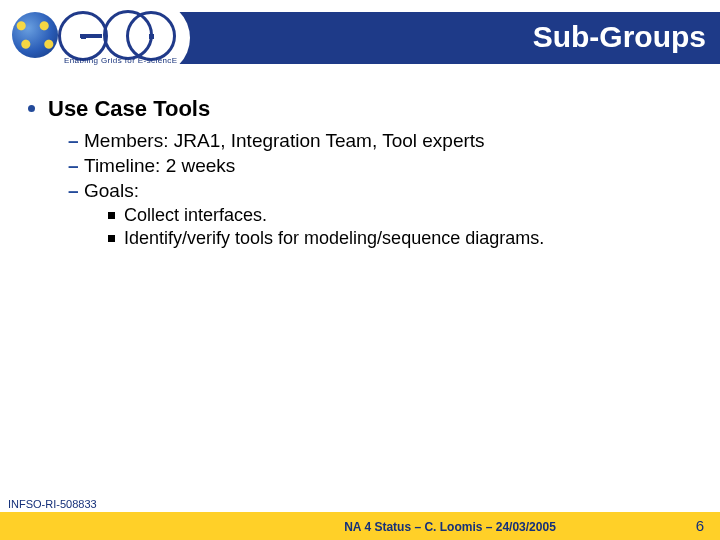  What do you see at coordinates (91, 36) in the screenshot?
I see `logo-letter-g-bar` at bounding box center [91, 36].